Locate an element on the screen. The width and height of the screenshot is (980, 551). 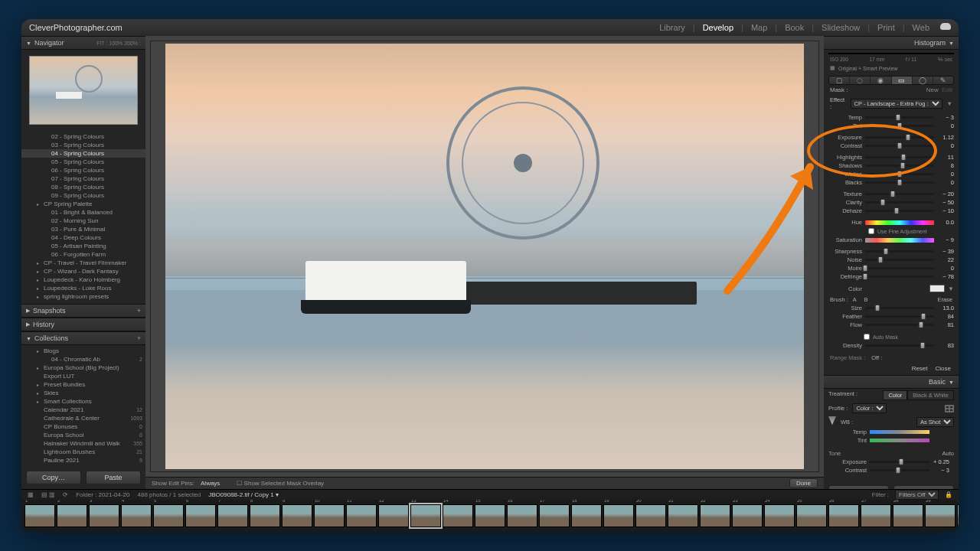
slider-shadows: Shadows8 is located at coordinates (891, 165).